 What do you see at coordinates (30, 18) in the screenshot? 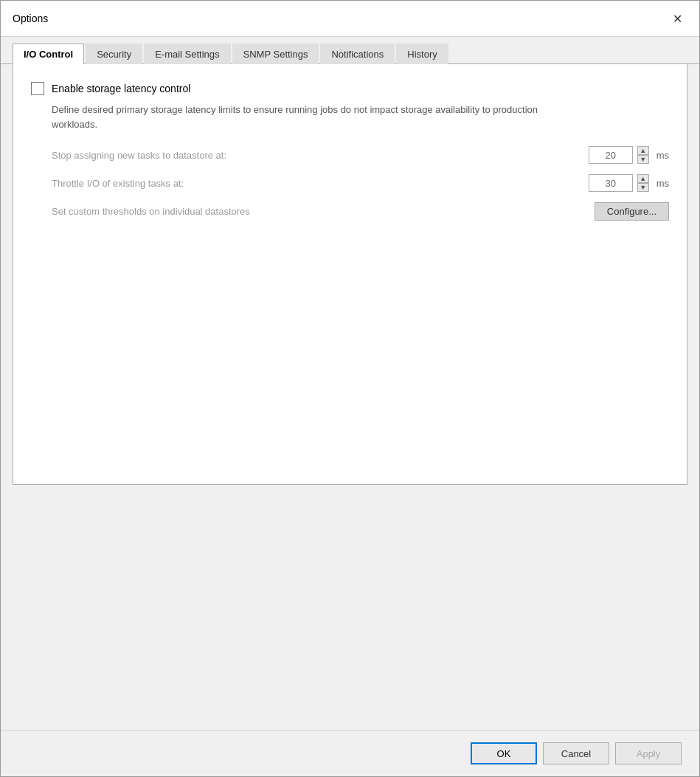
I see `window-title: Options` at bounding box center [30, 18].